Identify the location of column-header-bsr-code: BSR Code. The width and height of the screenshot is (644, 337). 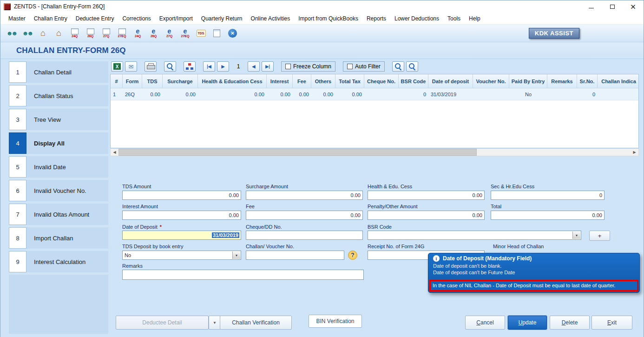
(414, 81).